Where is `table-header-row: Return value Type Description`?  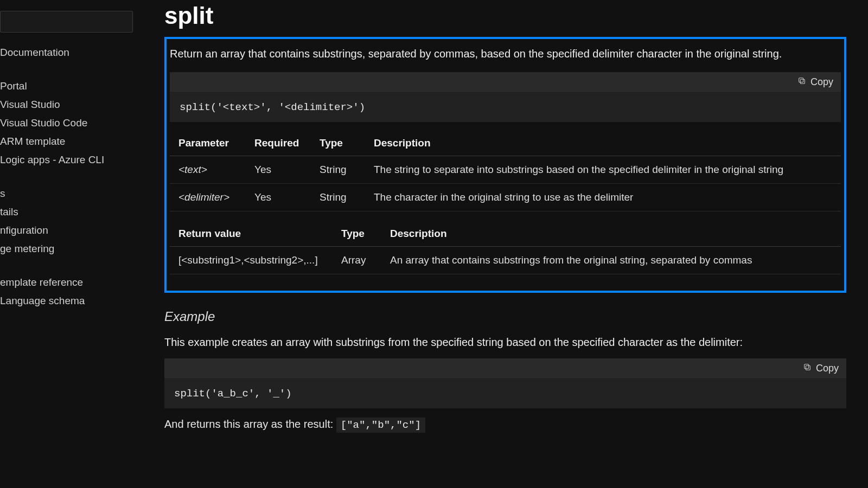 table-header-row: Return value Type Description is located at coordinates (506, 234).